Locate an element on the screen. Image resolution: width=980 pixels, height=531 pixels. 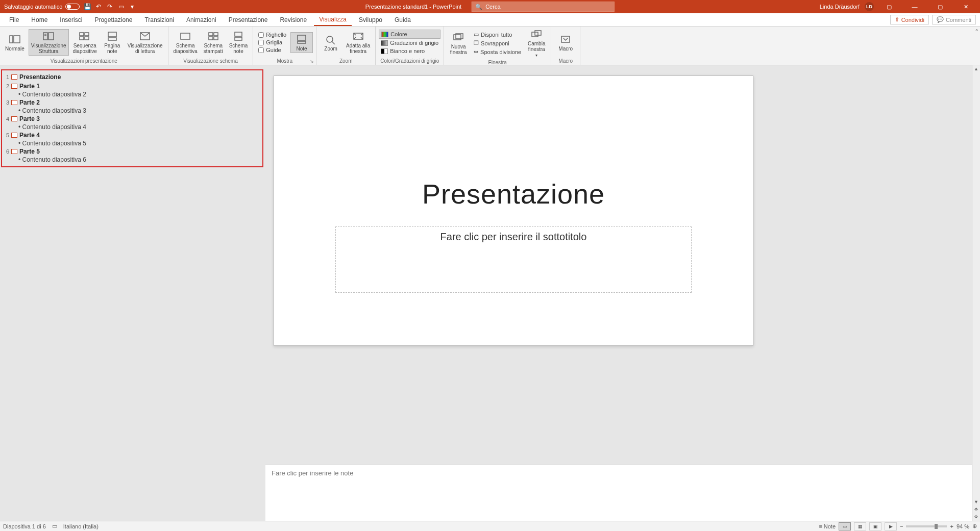
outline-slide-title: Parte 2 is located at coordinates (30, 103).